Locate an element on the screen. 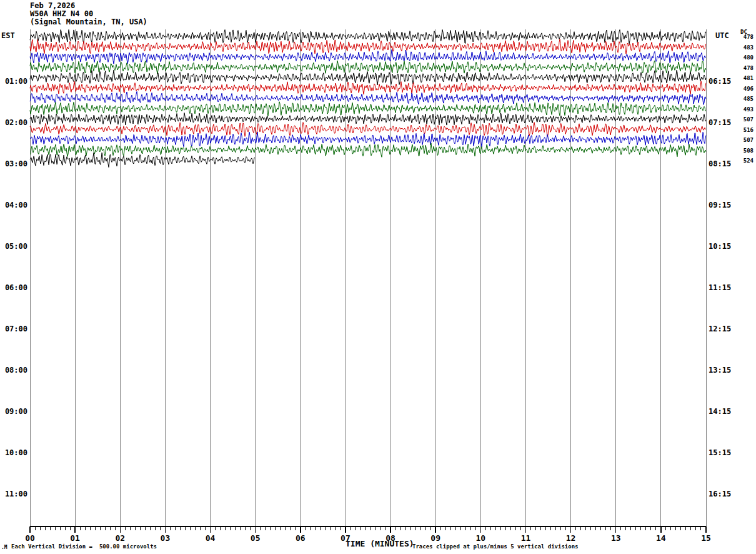  minute-label: 02 is located at coordinates (120, 538).